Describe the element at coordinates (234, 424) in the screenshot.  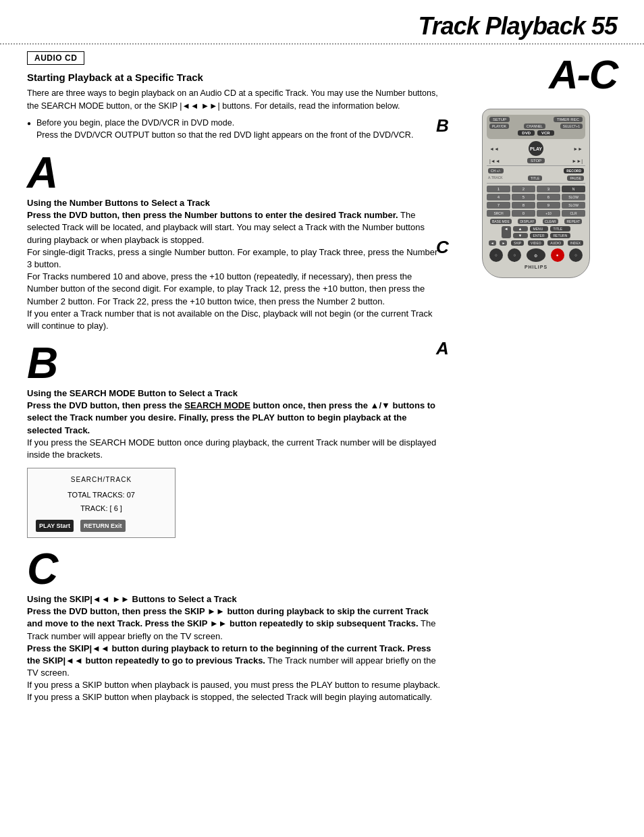
I see `section-b-subheading: Using the SEARCH MODE Button to Select a…` at that location.